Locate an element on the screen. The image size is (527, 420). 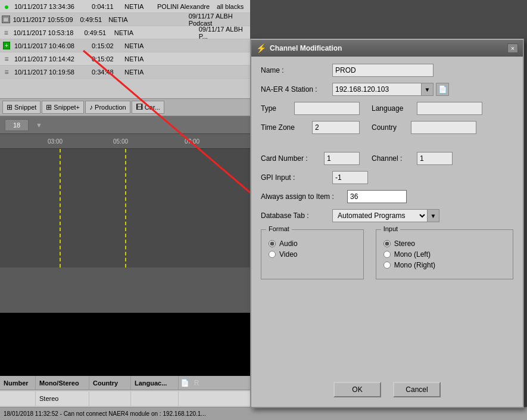
timeline-dropdown-arrow: ▼ is located at coordinates (39, 125).